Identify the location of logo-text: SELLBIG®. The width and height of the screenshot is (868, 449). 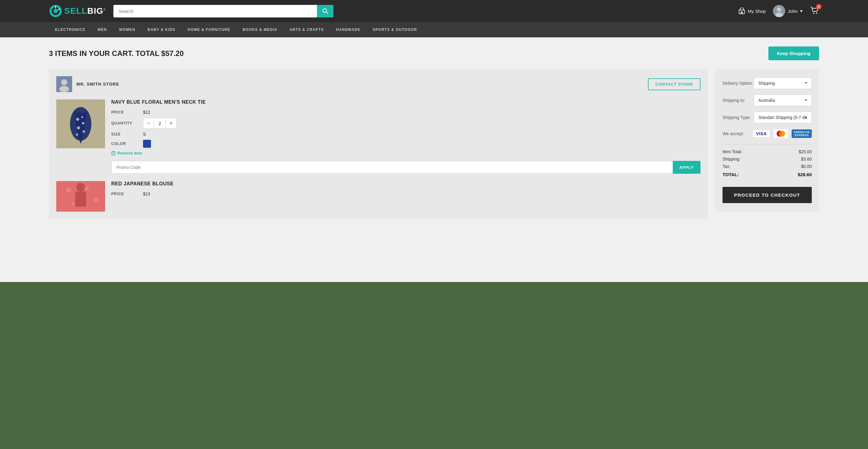
(85, 11).